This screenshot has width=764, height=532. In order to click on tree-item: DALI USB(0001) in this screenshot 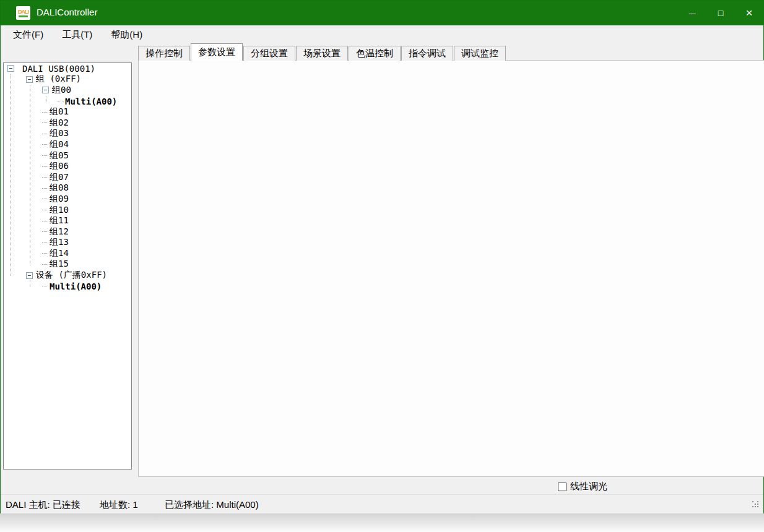, I will do `click(67, 69)`.